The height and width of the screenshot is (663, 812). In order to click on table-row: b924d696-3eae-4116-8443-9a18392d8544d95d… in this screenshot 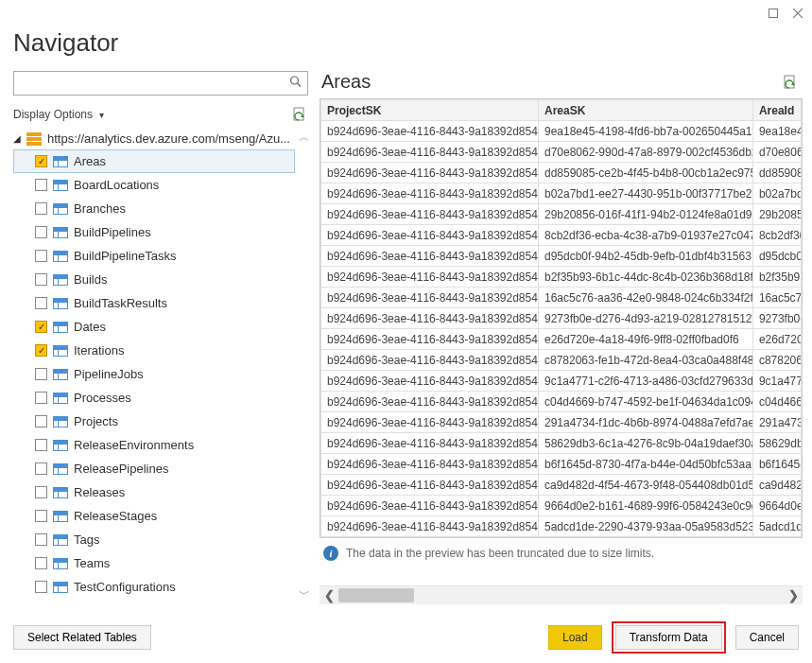, I will do `click(561, 256)`.